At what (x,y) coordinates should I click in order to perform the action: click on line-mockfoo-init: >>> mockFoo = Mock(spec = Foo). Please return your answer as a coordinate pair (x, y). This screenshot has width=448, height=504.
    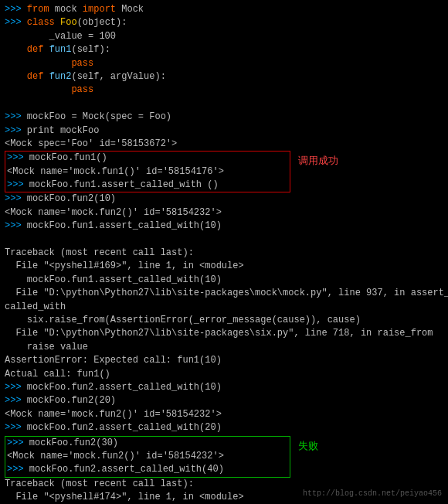
    Looking at the image, I should click on (224, 117).